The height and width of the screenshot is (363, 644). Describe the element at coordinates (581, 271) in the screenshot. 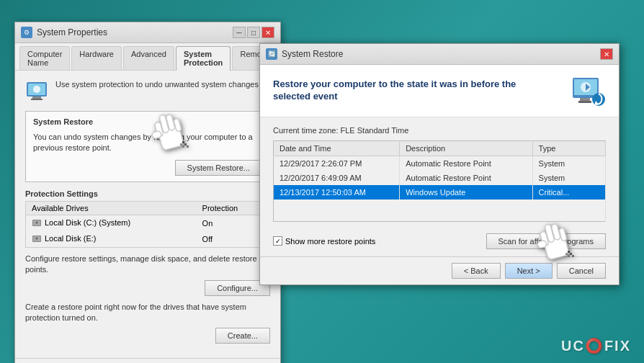

I see `sr-cancel-button: Cancel` at that location.